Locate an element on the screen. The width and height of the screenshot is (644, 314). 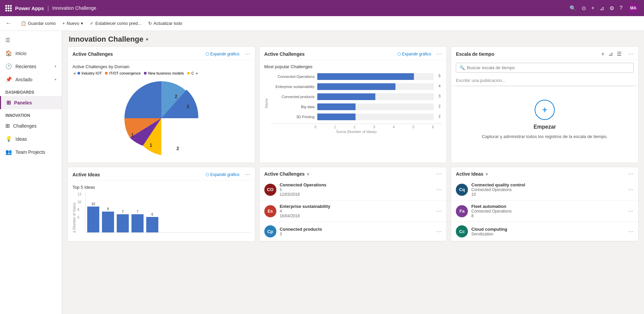
new-icon: + is located at coordinates (64, 24).